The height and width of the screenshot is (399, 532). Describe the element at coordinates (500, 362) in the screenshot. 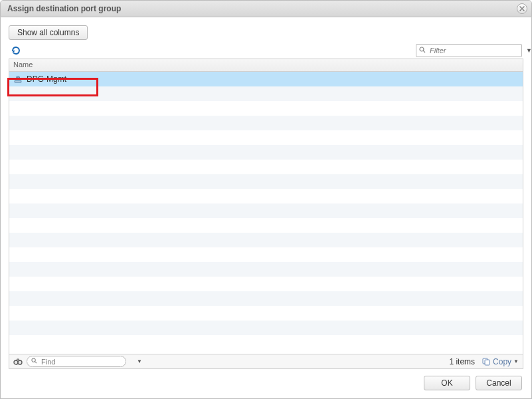

I see `copy-button: Copy ▼` at that location.